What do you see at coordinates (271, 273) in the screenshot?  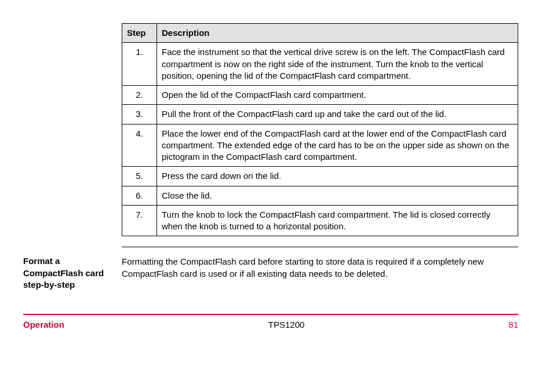 I see `format-section: Format a CompactFlash card step-by-step …` at bounding box center [271, 273].